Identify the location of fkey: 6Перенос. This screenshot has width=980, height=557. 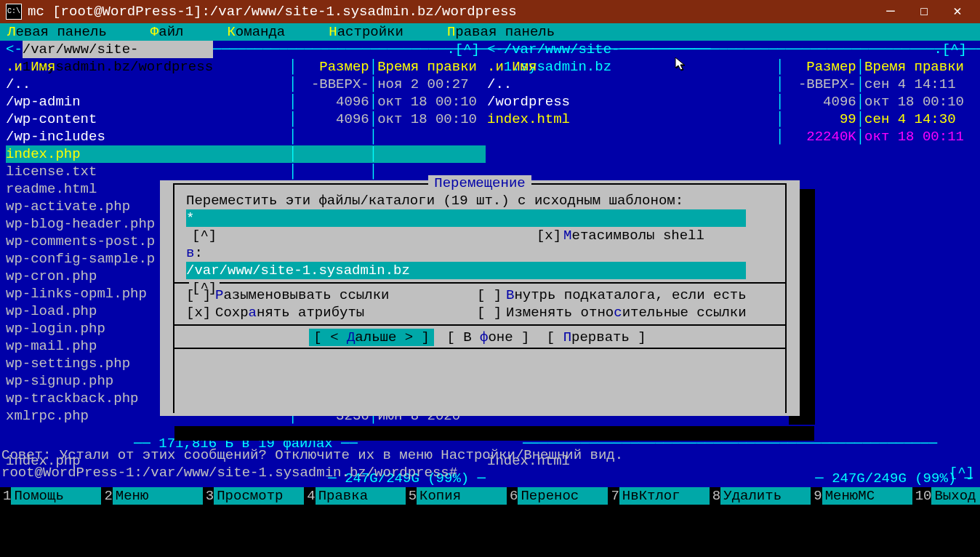
(557, 496).